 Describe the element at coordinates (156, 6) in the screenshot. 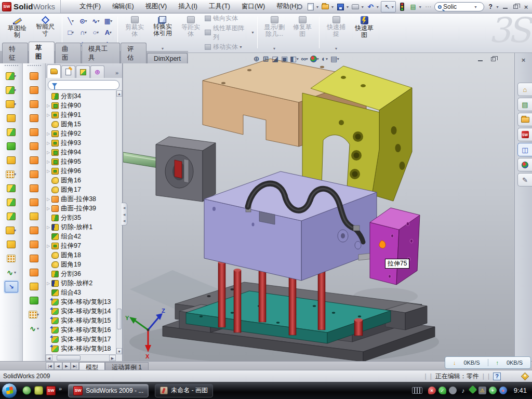

I see `menu-item-2: 视图(V)` at that location.